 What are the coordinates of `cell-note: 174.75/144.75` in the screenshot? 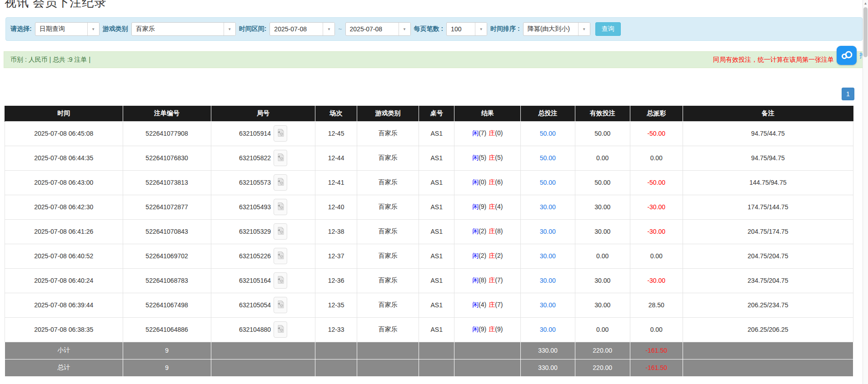 It's located at (768, 207).